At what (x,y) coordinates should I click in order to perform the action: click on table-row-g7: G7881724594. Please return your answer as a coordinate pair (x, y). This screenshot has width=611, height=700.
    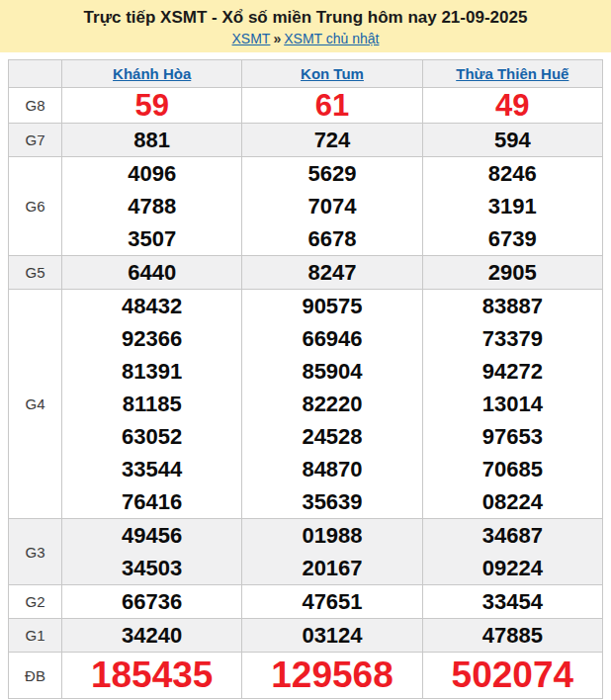
    Looking at the image, I should click on (306, 140).